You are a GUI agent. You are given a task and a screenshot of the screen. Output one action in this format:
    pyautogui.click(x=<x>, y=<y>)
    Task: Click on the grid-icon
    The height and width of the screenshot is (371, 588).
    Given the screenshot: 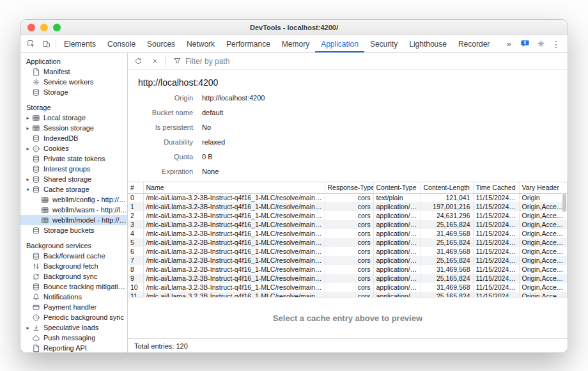 What is the action you would take?
    pyautogui.click(x=45, y=210)
    